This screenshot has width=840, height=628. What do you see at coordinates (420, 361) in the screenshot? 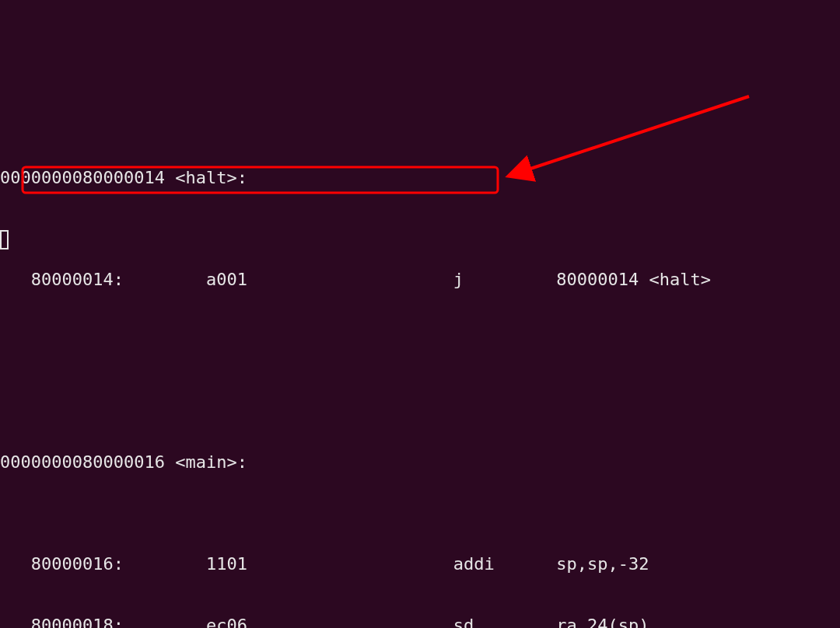
I see `blank-line` at bounding box center [420, 361].